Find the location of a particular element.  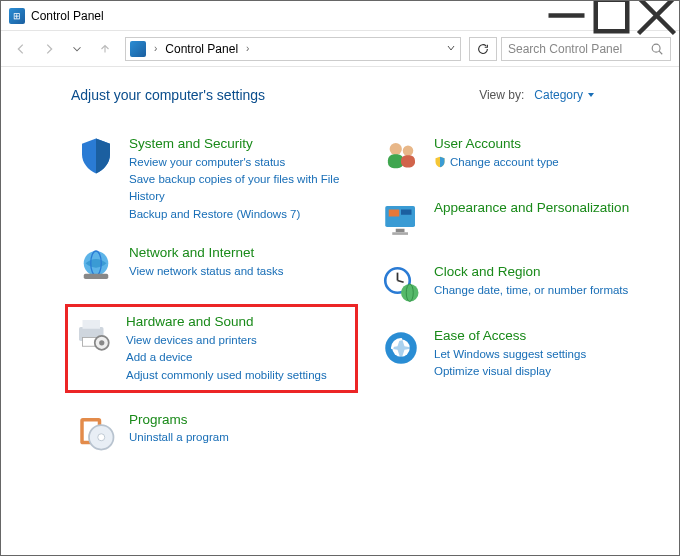

category-title: Ease of Access is located at coordinates (510, 336).